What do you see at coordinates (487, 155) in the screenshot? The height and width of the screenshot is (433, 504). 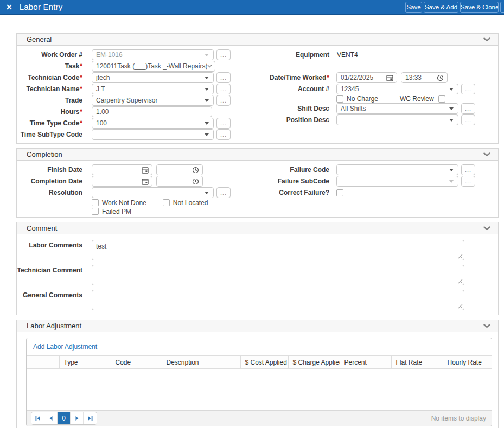 I see `collapse-completion-button` at bounding box center [487, 155].